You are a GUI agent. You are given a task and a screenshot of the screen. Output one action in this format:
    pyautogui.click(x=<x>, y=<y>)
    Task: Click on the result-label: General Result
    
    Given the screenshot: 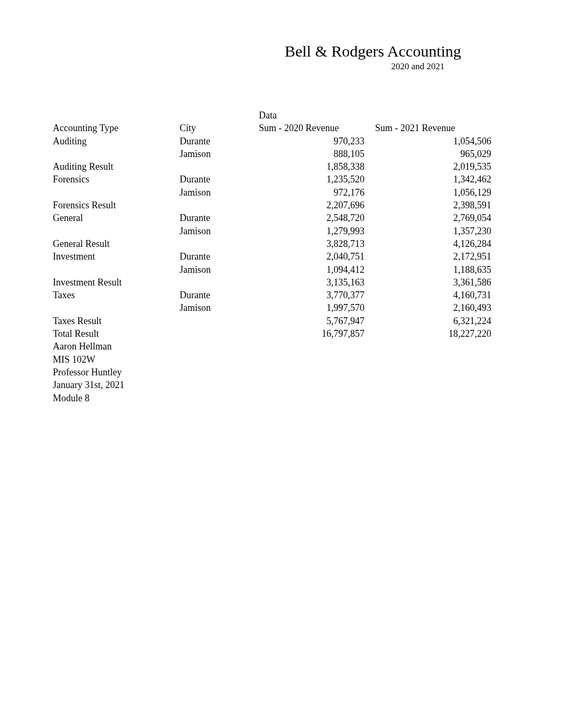 What is the action you would take?
    pyautogui.click(x=116, y=244)
    